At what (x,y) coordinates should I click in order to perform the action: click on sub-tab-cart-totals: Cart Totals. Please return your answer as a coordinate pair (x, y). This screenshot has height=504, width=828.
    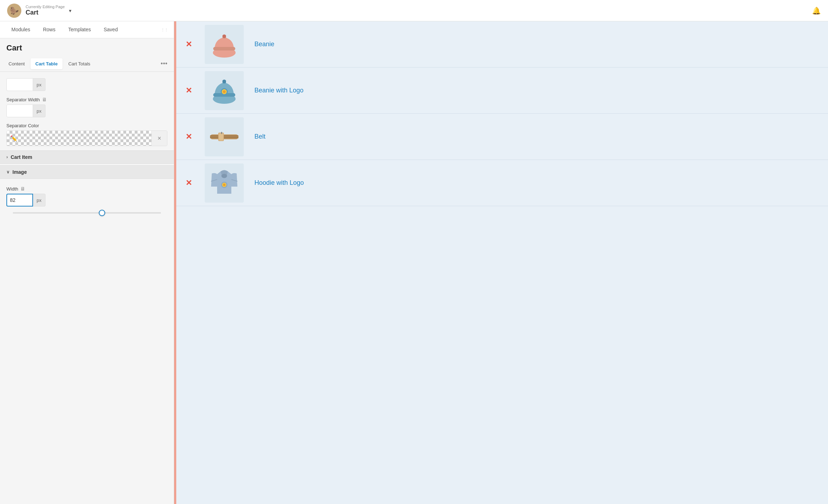
    Looking at the image, I should click on (79, 64).